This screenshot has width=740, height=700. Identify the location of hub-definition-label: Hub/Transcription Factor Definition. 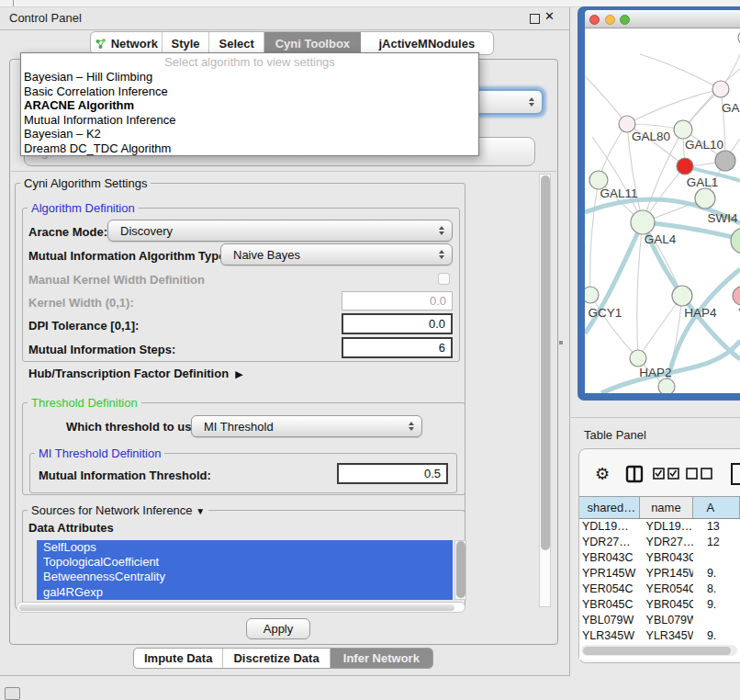
(129, 373).